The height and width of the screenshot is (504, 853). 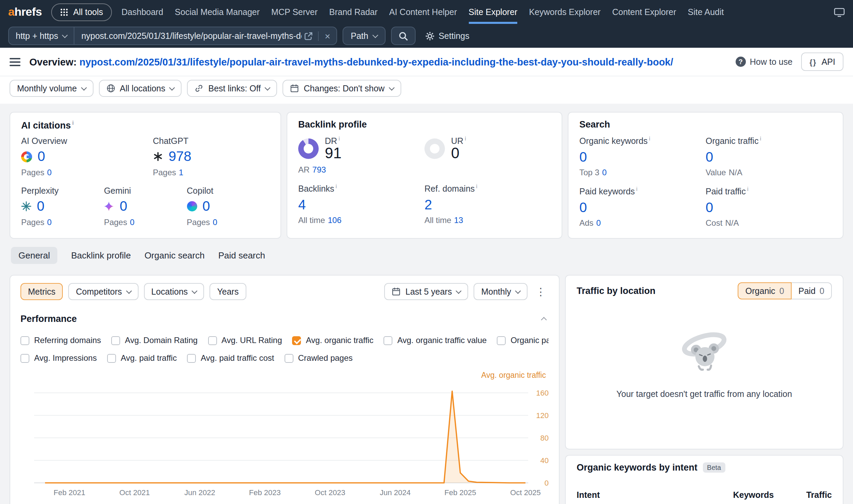 What do you see at coordinates (180, 157) in the screenshot?
I see `metric-value: 978` at bounding box center [180, 157].